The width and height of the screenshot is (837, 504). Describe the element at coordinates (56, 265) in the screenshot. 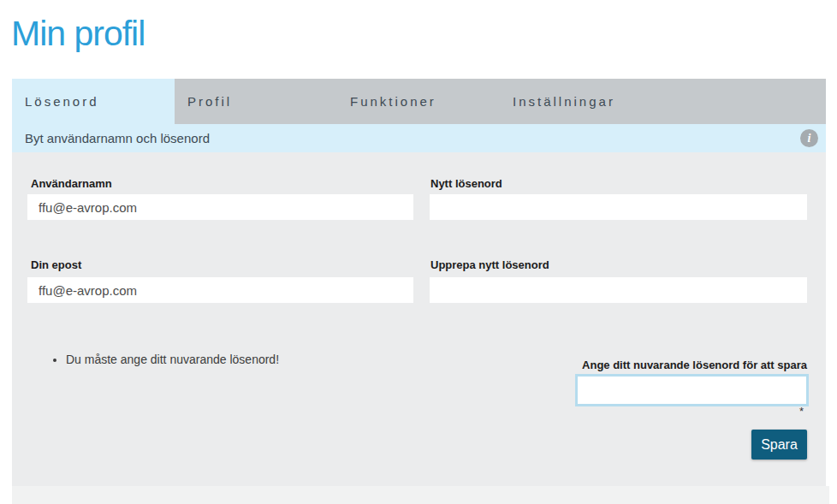

I see `email-label: Din epost` at that location.